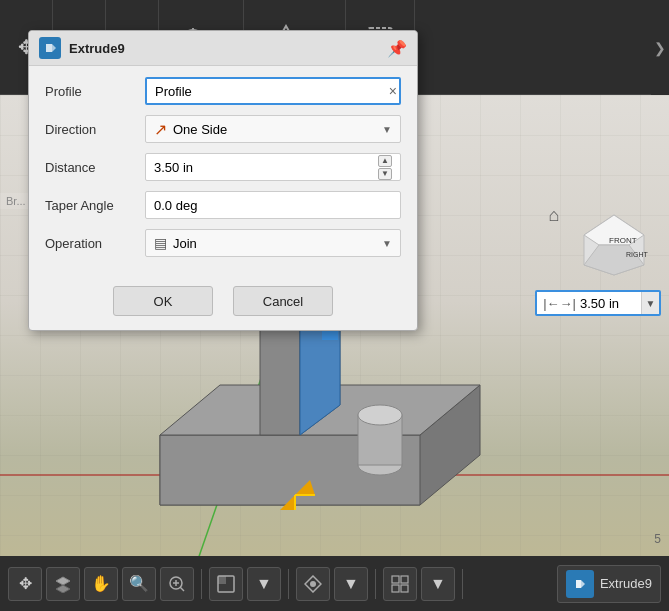 The width and height of the screenshot is (669, 611). What do you see at coordinates (223, 91) in the screenshot?
I see `profile-row: Profile ×` at bounding box center [223, 91].